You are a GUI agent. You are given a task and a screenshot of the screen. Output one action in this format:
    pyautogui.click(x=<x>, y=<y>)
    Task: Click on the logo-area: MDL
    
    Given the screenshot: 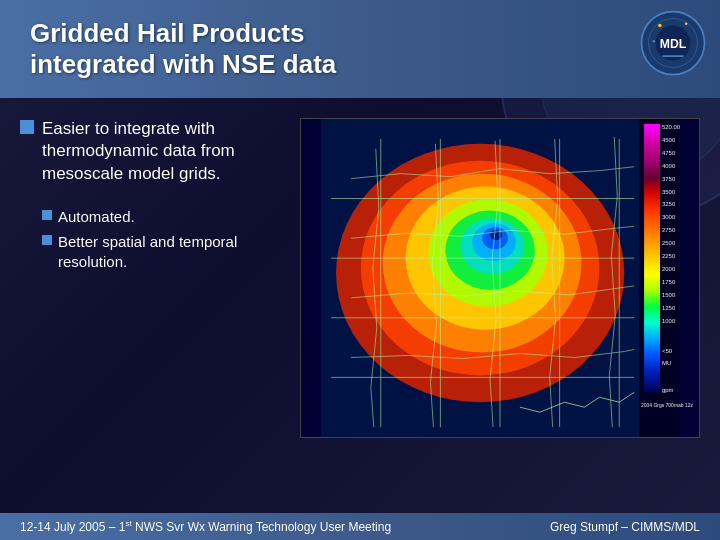 What is the action you would take?
    pyautogui.click(x=673, y=45)
    